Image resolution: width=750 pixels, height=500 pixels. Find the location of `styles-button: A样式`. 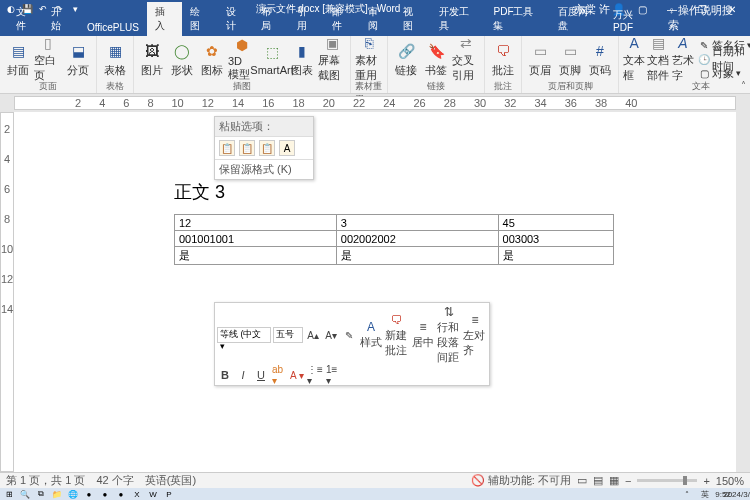

styles-button: A样式 is located at coordinates (371, 335).